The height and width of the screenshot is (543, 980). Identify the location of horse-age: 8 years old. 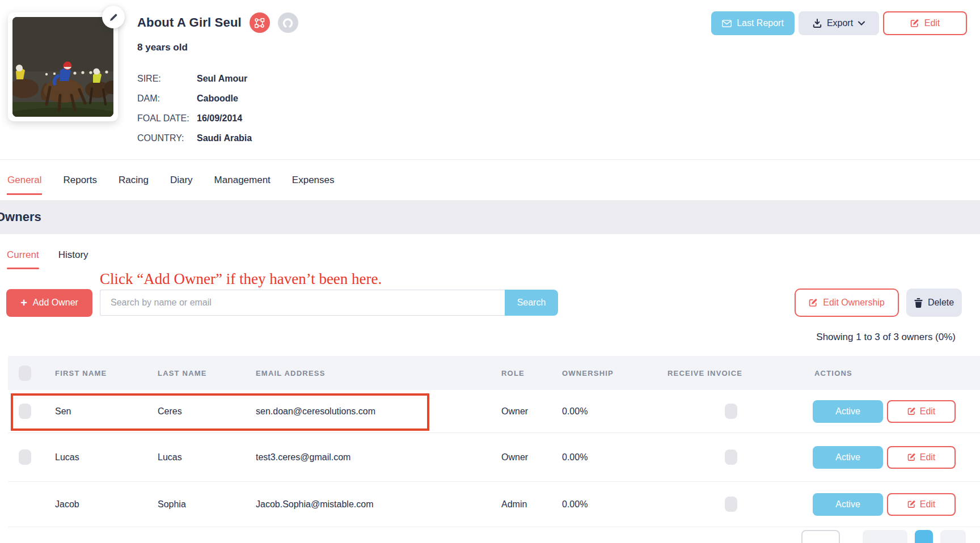
(218, 48).